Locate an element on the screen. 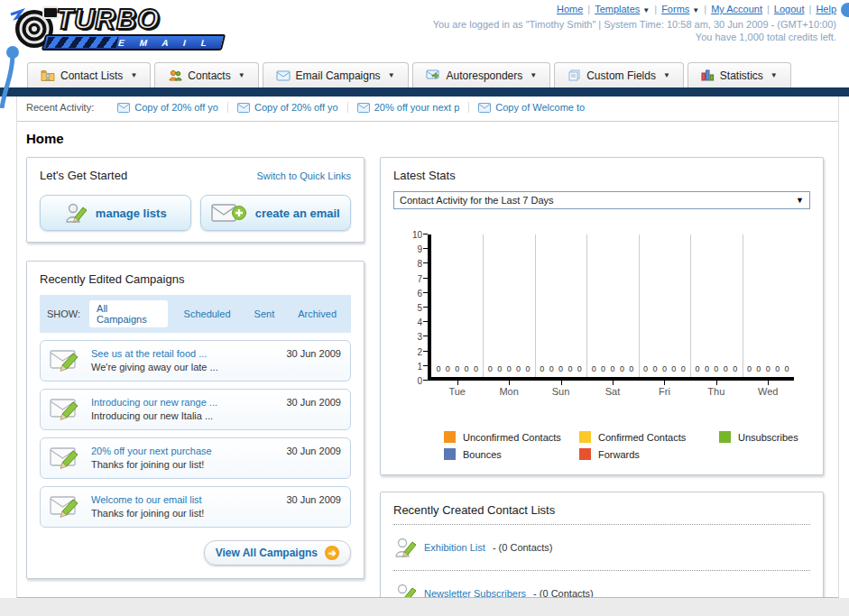  campaign-title-link: Introducing our new range ... is located at coordinates (184, 402).